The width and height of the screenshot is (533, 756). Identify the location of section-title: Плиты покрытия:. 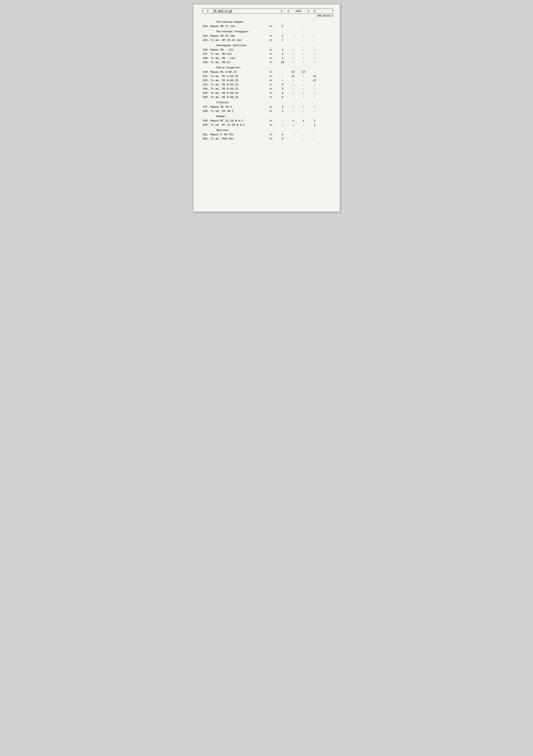
(265, 67).